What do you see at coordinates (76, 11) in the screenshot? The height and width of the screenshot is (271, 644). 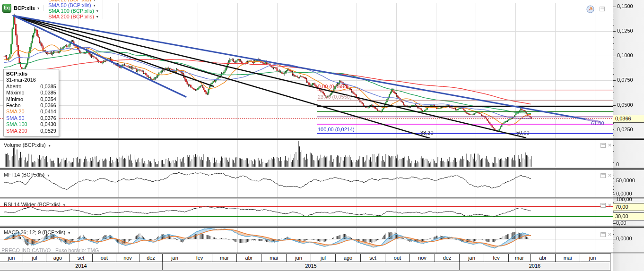 I see `legend-item-sma-100: SMA 100 (BCP:xlis)▾` at bounding box center [76, 11].